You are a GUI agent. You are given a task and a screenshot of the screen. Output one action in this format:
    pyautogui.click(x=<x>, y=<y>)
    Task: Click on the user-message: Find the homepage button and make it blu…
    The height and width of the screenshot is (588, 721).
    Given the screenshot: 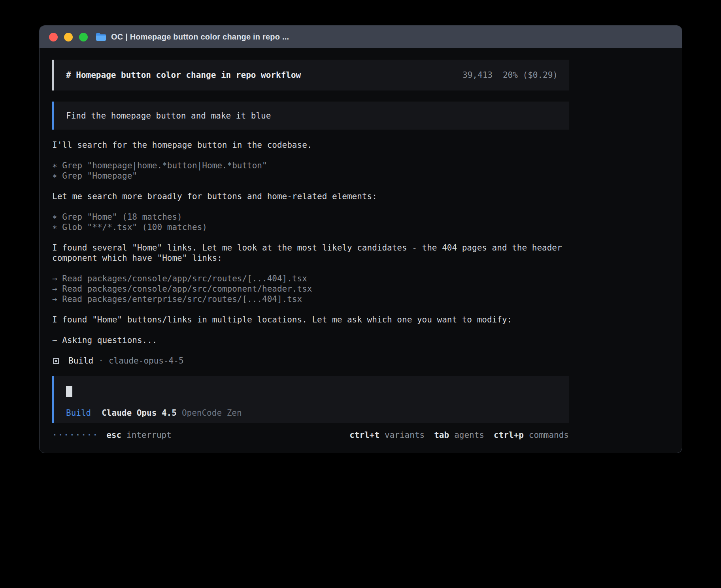 What is the action you would take?
    pyautogui.click(x=311, y=115)
    